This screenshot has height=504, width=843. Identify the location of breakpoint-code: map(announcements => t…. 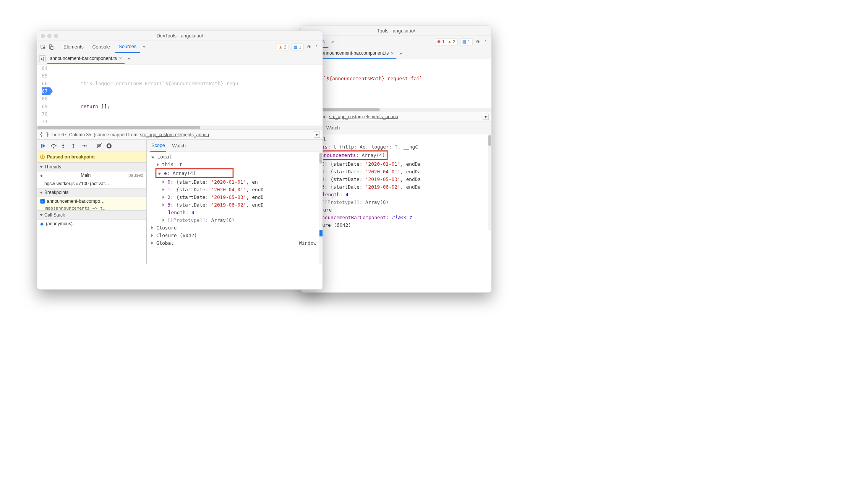
(92, 208).